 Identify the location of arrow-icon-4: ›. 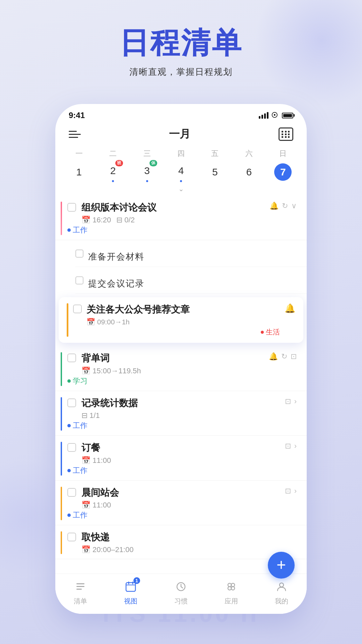
(296, 401).